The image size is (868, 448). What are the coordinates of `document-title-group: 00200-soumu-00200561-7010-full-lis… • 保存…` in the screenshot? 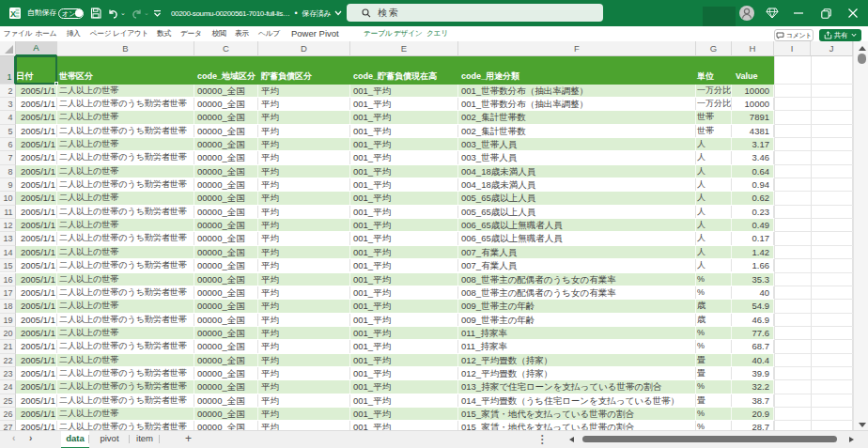 It's located at (256, 13).